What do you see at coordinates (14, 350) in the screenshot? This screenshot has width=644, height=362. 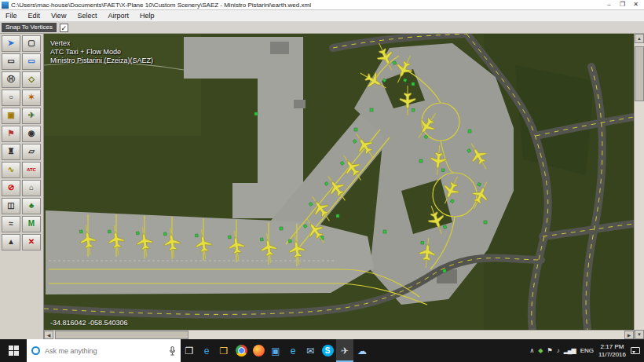 I see `windows-logo-icon` at bounding box center [14, 350].